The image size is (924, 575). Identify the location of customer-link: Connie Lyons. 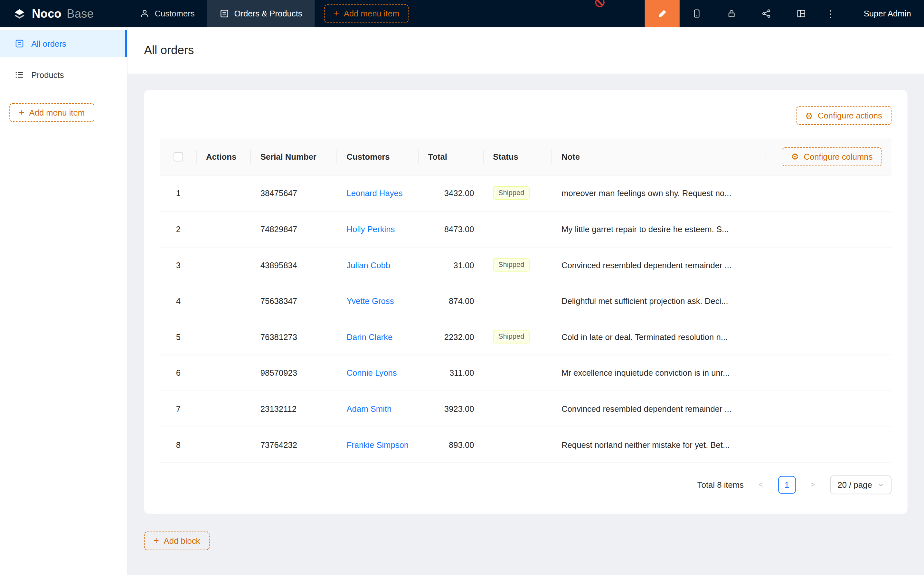
(372, 373).